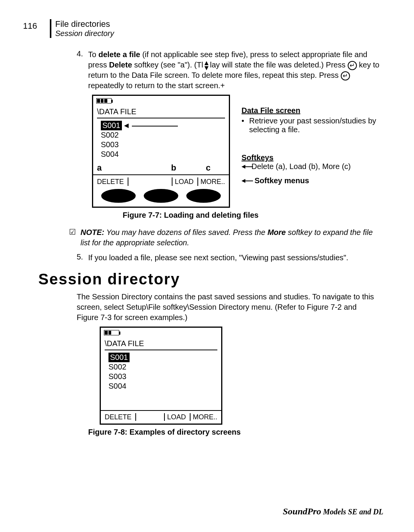 This screenshot has width=414, height=532. Describe the element at coordinates (228, 70) in the screenshot. I see `step-4: 4. To delete a file (if not applicable s…` at that location.